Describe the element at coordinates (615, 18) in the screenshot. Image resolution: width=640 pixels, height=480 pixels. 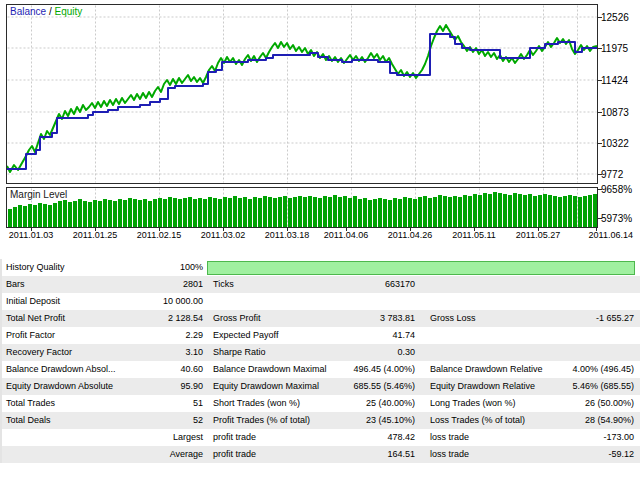
I see `y-axis-tick-label: 12526` at that location.